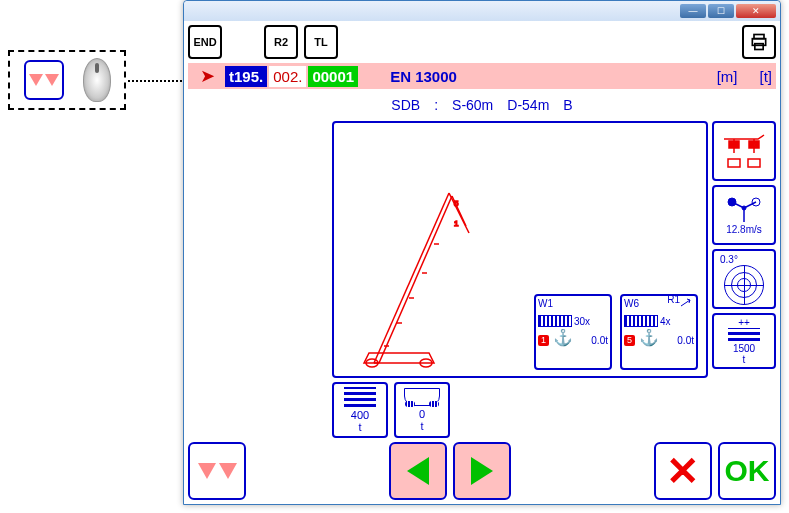 The image size is (789, 513). I want to click on wind-tile: 12.8m/s, so click(744, 215).